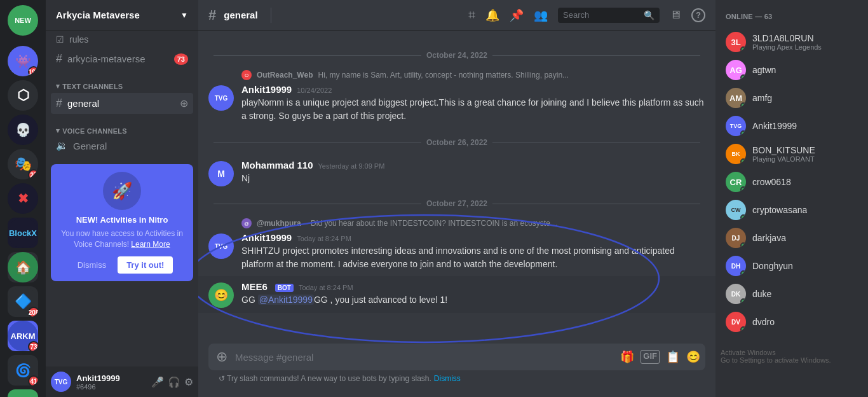  Describe the element at coordinates (457, 173) in the screenshot. I see `message-2: M Mohammad 110 Yesterday at 9:09 PM Nj` at that location.